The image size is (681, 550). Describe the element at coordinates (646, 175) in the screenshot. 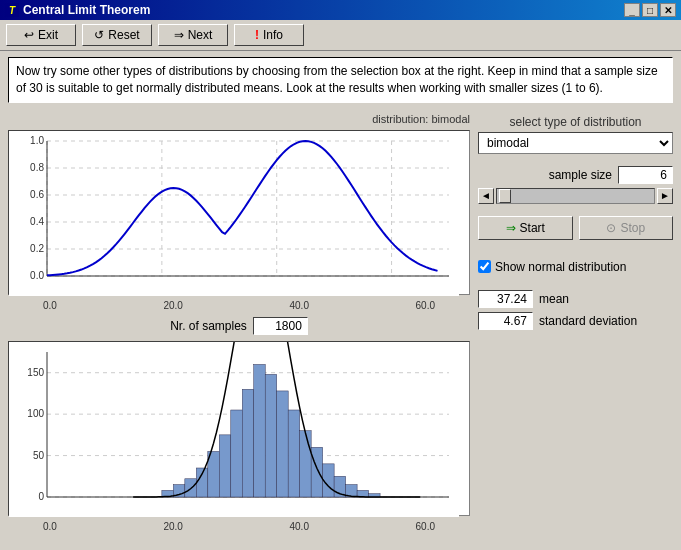

I see `sample-size-value: 6` at that location.